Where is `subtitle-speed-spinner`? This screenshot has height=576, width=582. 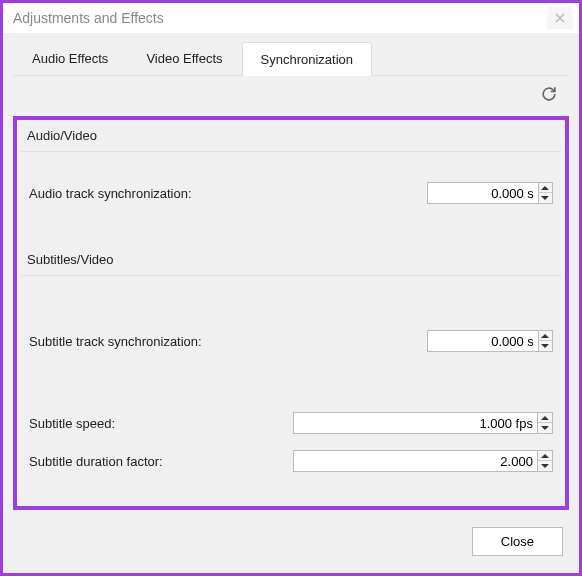
subtitle-speed-spinner is located at coordinates (423, 423).